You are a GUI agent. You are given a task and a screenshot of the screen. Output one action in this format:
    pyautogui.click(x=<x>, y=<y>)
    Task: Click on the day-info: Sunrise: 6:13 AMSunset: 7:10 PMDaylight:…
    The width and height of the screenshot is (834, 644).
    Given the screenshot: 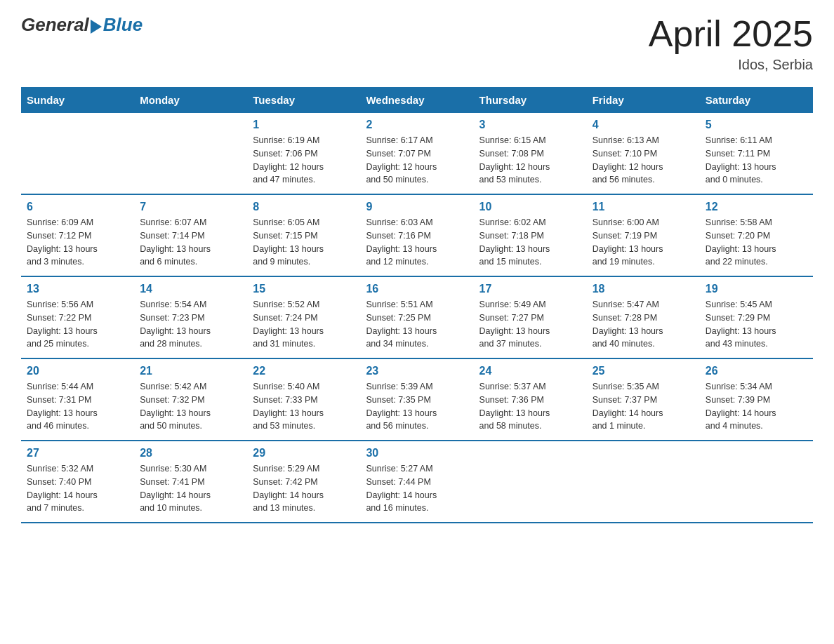 What is the action you would take?
    pyautogui.click(x=643, y=160)
    